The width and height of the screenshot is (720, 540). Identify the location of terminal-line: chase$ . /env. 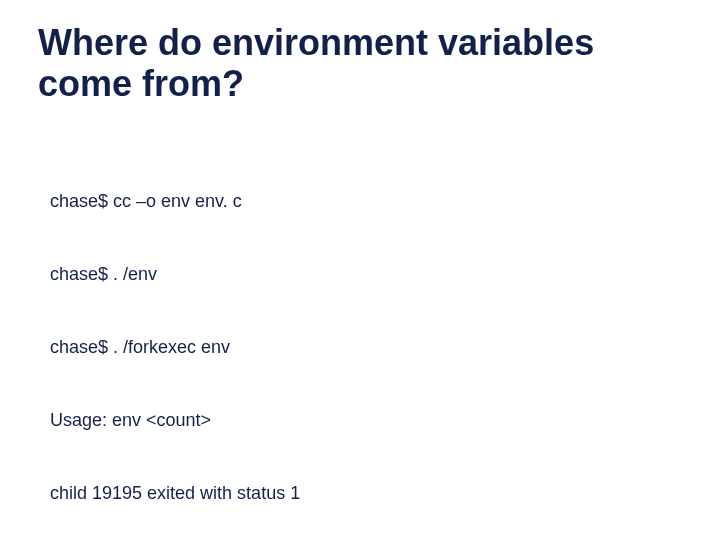
(366, 274).